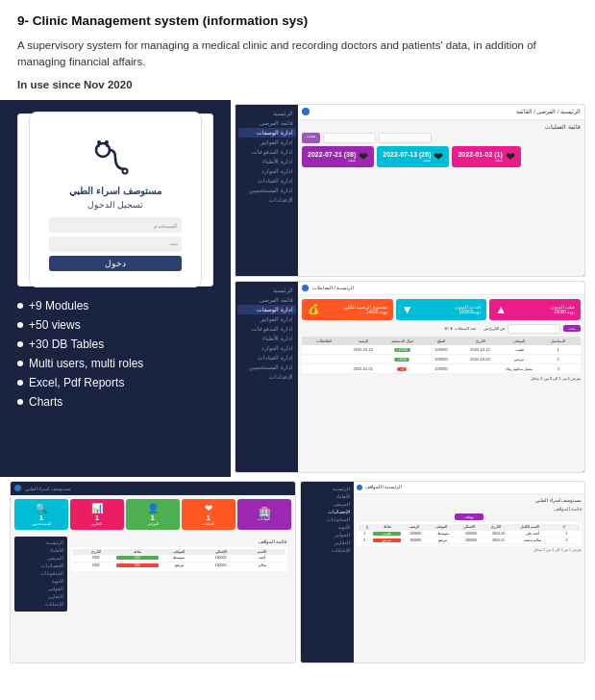 The height and width of the screenshot is (700, 595). Describe the element at coordinates (209, 514) in the screenshot. I see `card-operations: ❤ 1 العمليات` at that location.